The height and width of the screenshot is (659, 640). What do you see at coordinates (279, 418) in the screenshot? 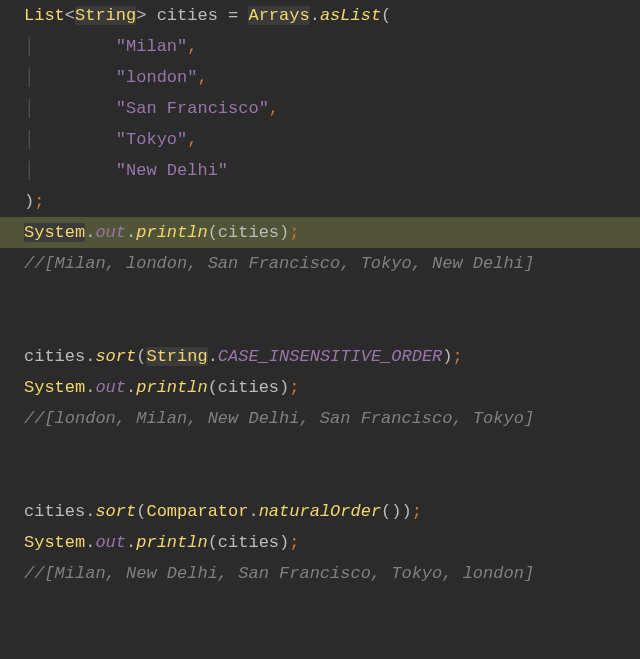
I see `comment: //[london, Milan, New Delhi, San Francis…` at bounding box center [279, 418].